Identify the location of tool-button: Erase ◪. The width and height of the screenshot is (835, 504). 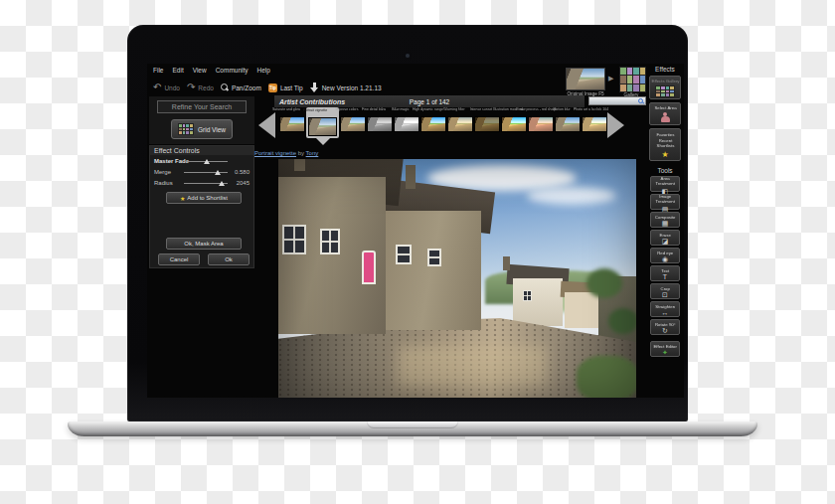
(665, 238).